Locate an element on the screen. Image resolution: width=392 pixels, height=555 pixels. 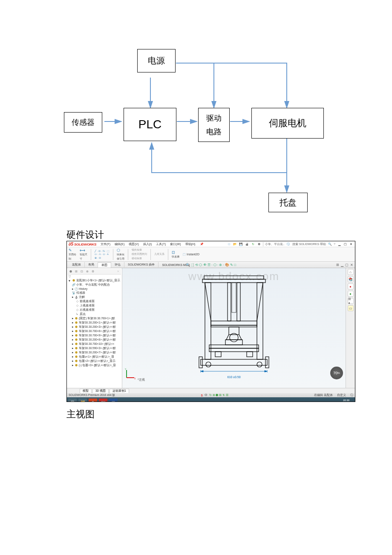
status-custom: 自定义 is located at coordinates (342, 396).